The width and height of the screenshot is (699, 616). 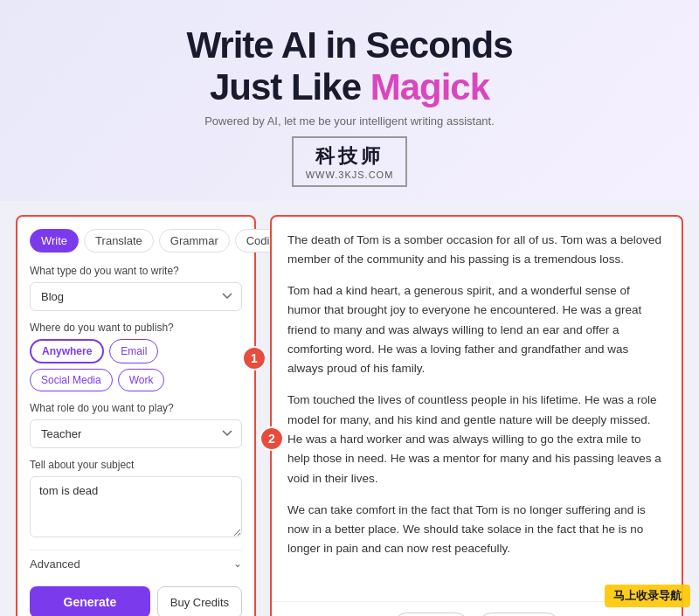 What do you see at coordinates (55, 564) in the screenshot?
I see `advanced-label: Advanced` at bounding box center [55, 564].